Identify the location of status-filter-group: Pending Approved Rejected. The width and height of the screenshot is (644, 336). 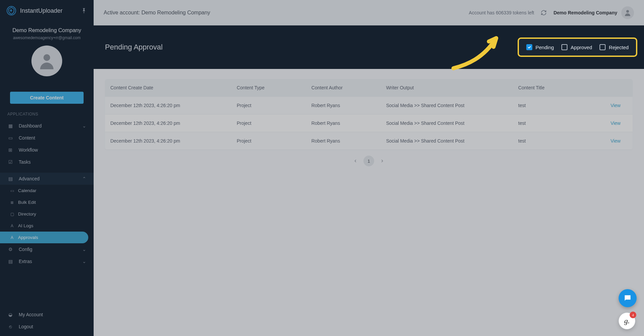
(577, 47).